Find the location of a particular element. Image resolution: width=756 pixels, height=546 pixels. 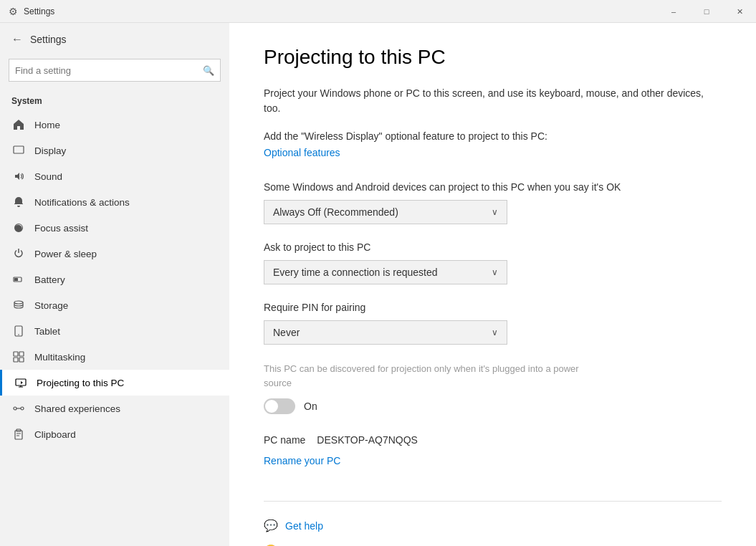

chevron-down-icon2: ∨ is located at coordinates (494, 272).